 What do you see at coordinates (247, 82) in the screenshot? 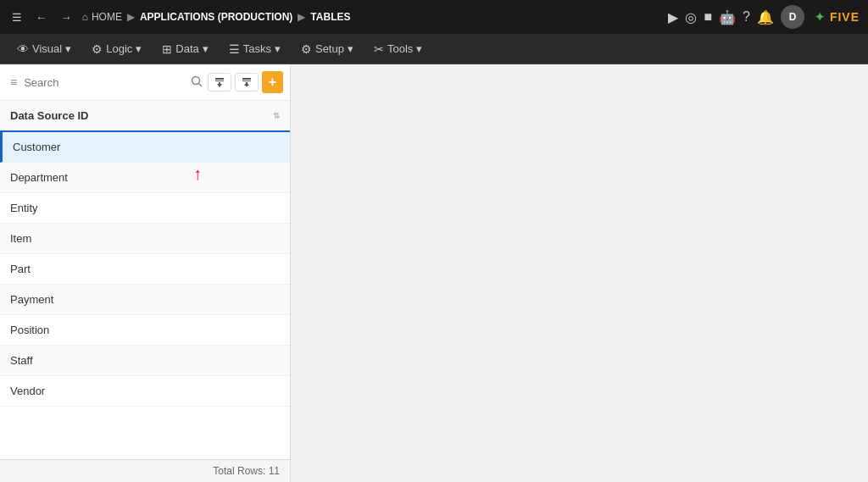
I see `export-icon` at bounding box center [247, 82].